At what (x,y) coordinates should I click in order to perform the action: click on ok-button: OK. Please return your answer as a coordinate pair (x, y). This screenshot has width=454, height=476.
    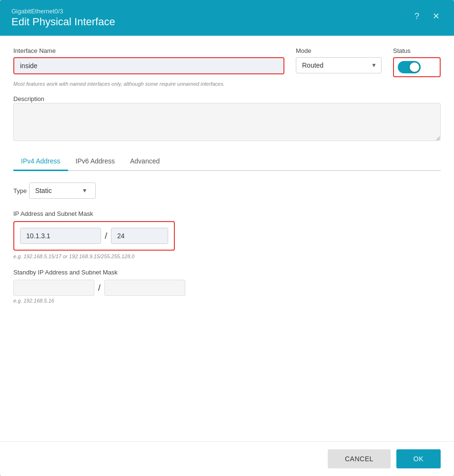
    Looking at the image, I should click on (418, 459).